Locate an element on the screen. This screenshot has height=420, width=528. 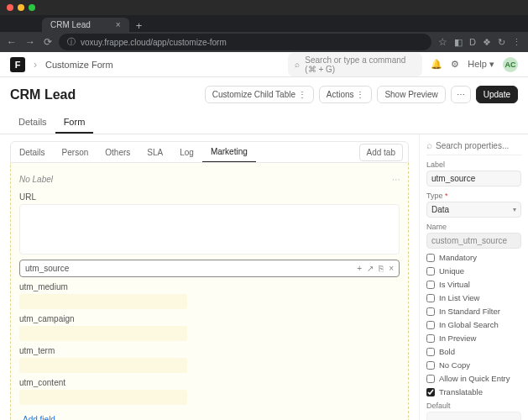
tab-form: Form is located at coordinates (75, 123).